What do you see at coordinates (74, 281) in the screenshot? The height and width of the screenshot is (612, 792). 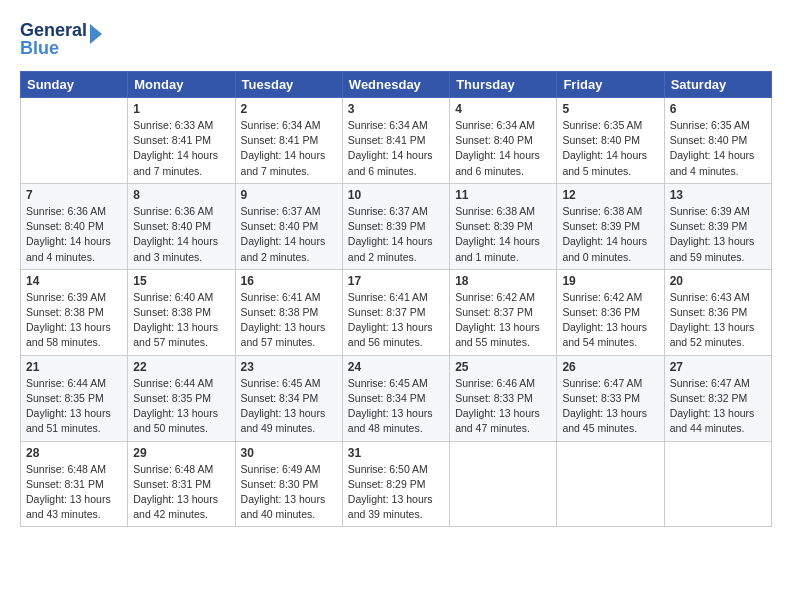 I see `day-number: 14` at bounding box center [74, 281].